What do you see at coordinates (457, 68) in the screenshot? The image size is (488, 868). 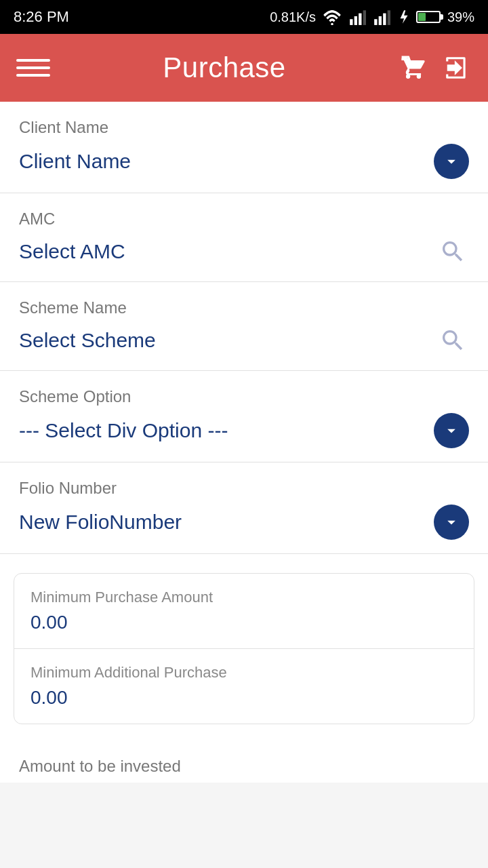 I see `logout-icon` at bounding box center [457, 68].